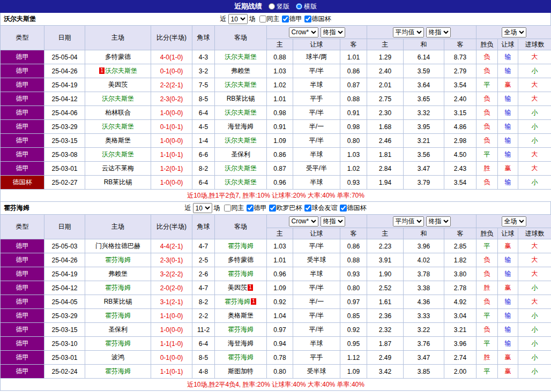 The height and width of the screenshot is (392, 551). Describe the element at coordinates (424, 183) in the screenshot. I see `avg-draw-odds-cell: 3.79` at that location.